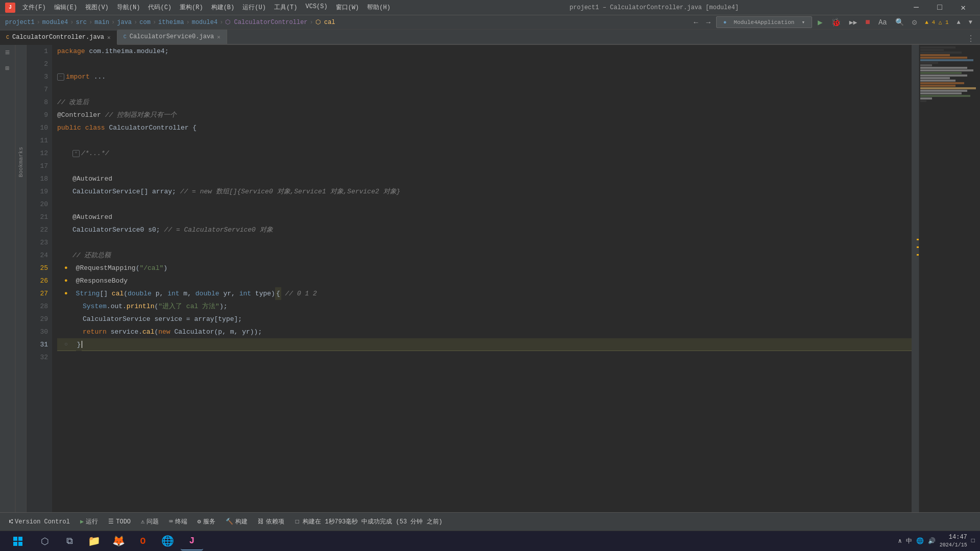  Describe the element at coordinates (45, 541) in the screenshot. I see `taskbar-search: ⬡` at that location.